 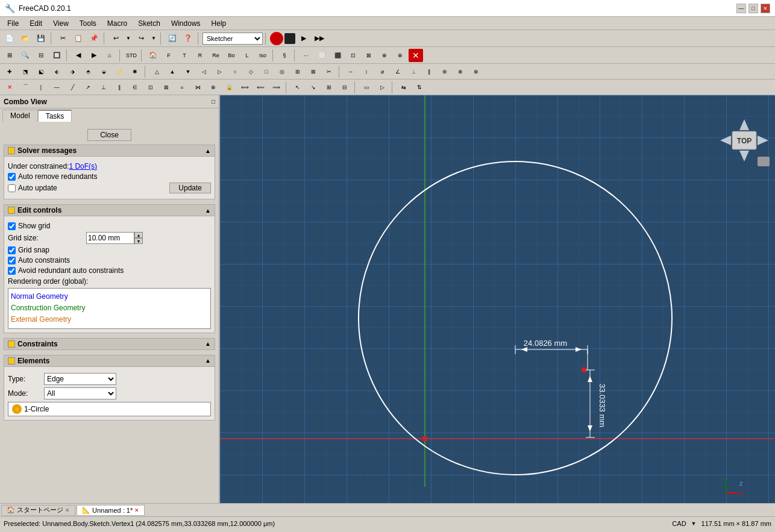 I want to click on cut-button: ✂, so click(x=63, y=39).